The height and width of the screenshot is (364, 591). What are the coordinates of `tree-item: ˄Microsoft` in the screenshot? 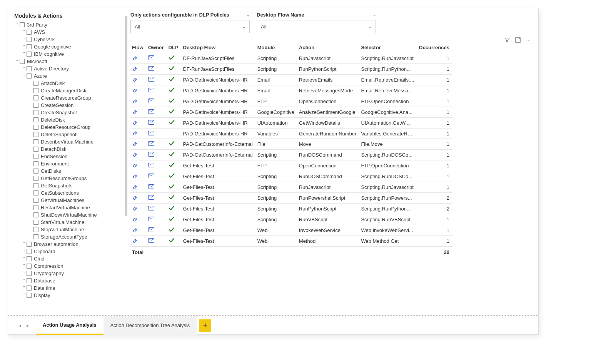 It's located at (69, 62).